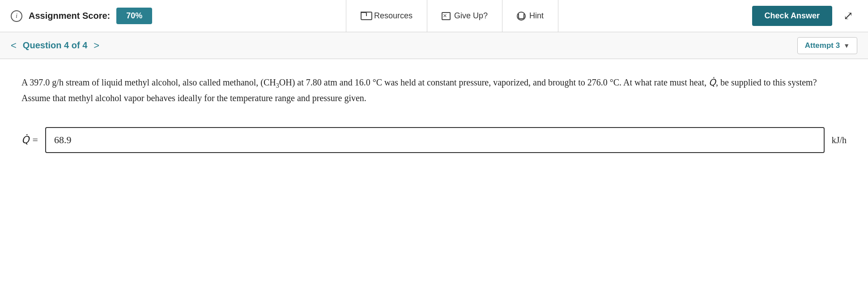 This screenshot has height=298, width=868. Describe the element at coordinates (452, 16) in the screenshot. I see `header-center: Resources Give Up? Hint` at that location.